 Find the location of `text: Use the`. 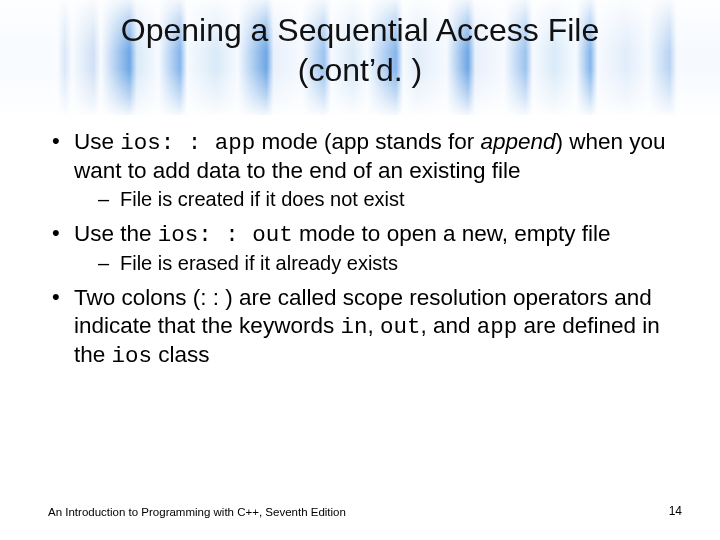

text: Use the is located at coordinates (116, 234).